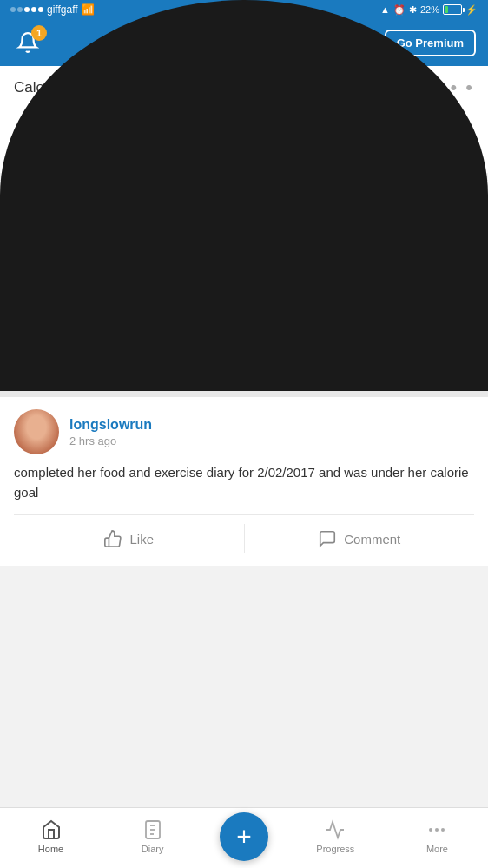  What do you see at coordinates (63, 10) in the screenshot?
I see `carrier-label: giffgaff` at bounding box center [63, 10].